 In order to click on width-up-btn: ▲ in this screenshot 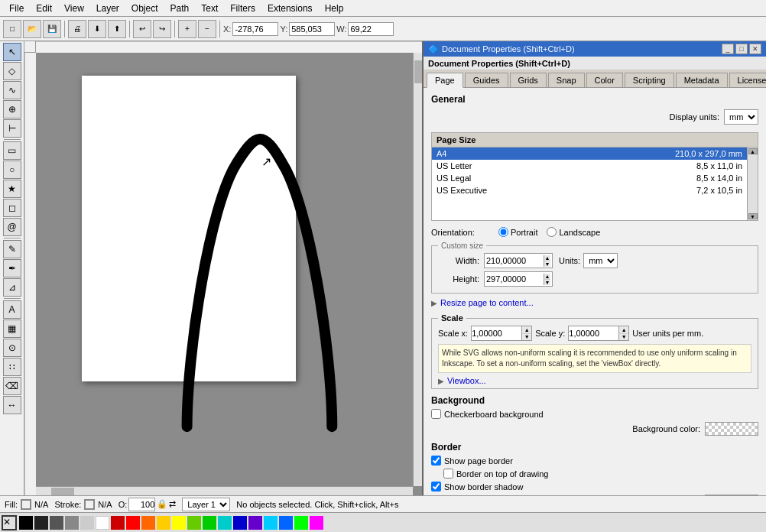, I will do `click(547, 258)`.